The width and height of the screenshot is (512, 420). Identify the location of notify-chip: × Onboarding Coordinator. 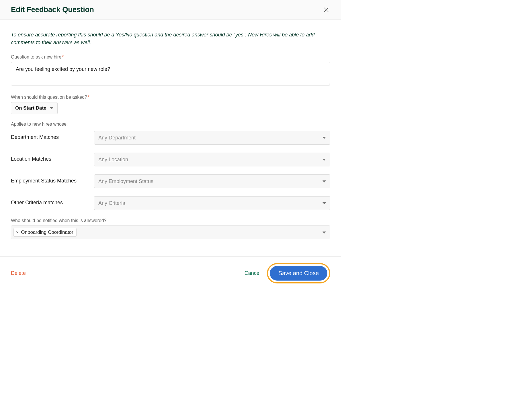
(45, 232).